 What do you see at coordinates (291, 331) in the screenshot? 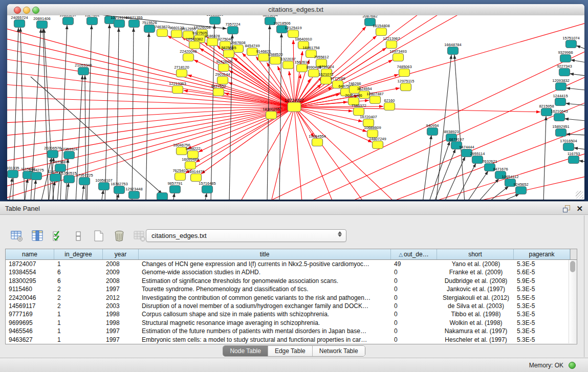
I see `table-row: 946554611997Estimation of the future num…` at bounding box center [291, 331].